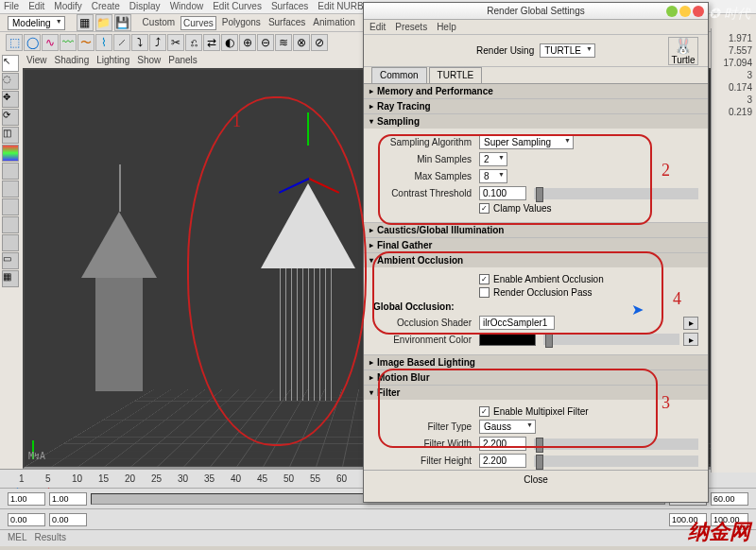 The image size is (756, 550). I want to click on rotate-tool-icon: ⟳, so click(10, 117).